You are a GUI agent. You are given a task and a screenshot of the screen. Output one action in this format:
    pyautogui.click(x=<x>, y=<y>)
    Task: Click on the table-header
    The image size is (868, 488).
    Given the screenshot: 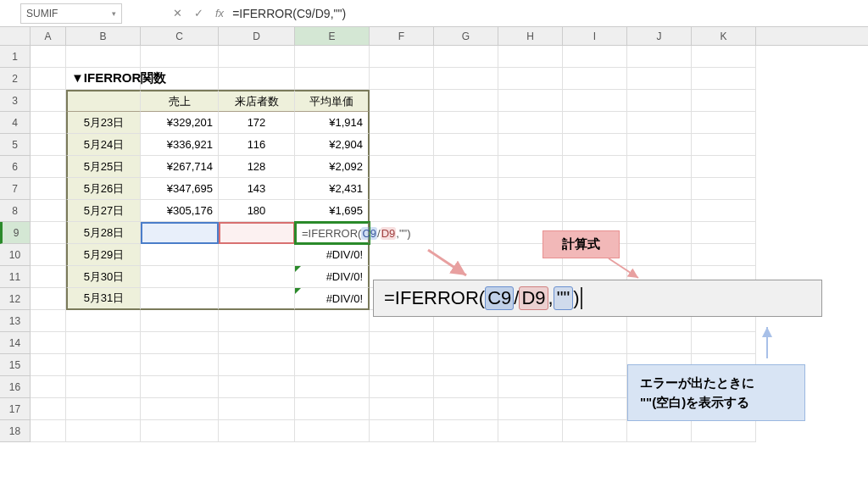 What is the action you would take?
    pyautogui.click(x=103, y=101)
    